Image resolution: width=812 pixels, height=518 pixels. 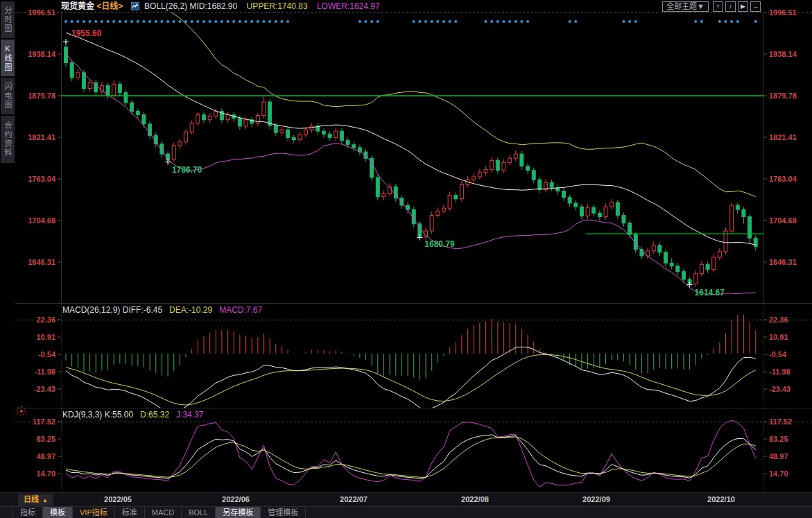 What do you see at coordinates (162, 310) in the screenshot?
I see `macd-header: MACD(26,12,9) DIFF:-6.45DEA:-10.29MACD:7…` at bounding box center [162, 310].